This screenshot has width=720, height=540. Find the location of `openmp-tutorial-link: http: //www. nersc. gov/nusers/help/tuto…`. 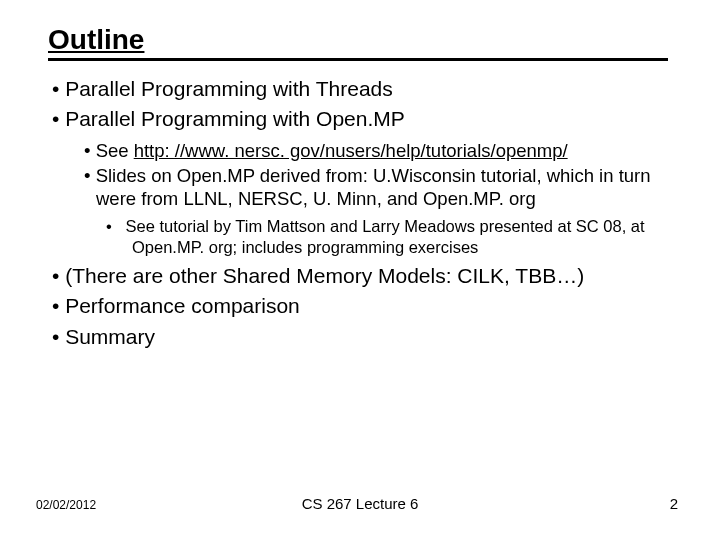

openmp-tutorial-link: http: //www. nersc. gov/nusers/help/tuto… is located at coordinates (351, 150).